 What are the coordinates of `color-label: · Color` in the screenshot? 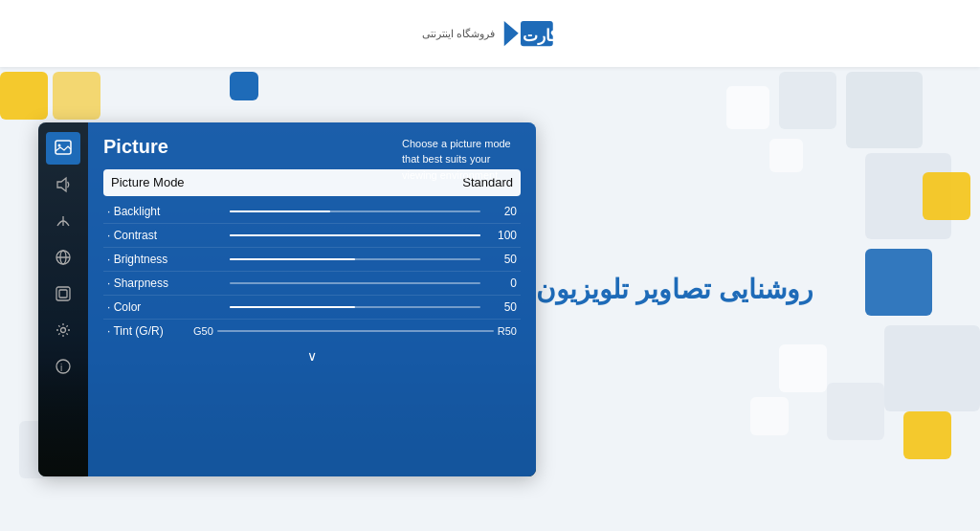 It's located at (165, 307).